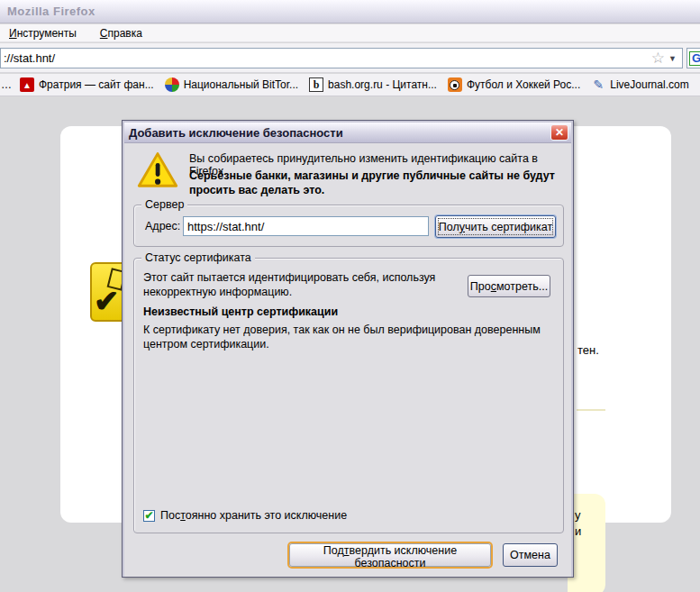 The height and width of the screenshot is (592, 700). What do you see at coordinates (164, 205) in the screenshot?
I see `server-groupbox-legend: Сервер` at bounding box center [164, 205].